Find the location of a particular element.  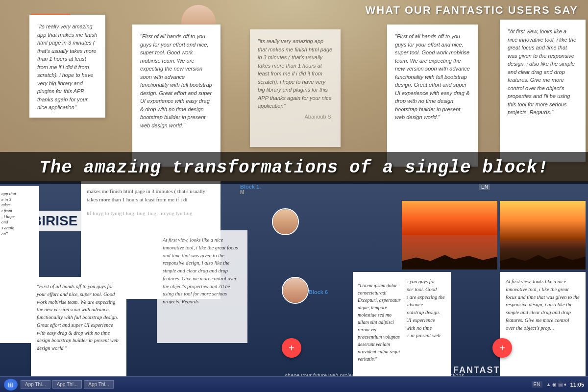

bottom-test-text-2: "First of all hands off to you guys for … is located at coordinates (78, 318).